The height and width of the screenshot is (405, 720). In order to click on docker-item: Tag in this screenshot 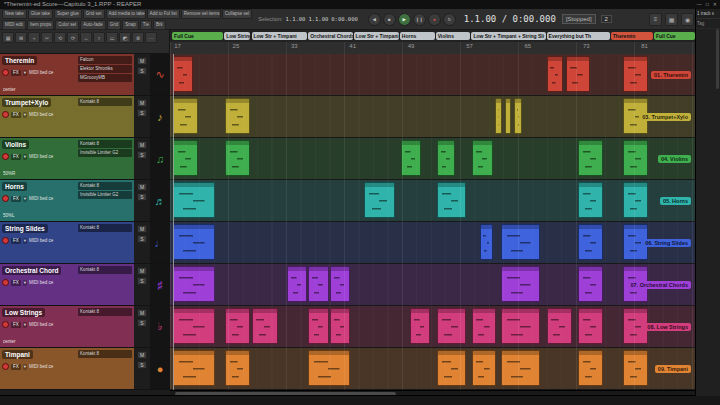, I will do `click(708, 24)`.